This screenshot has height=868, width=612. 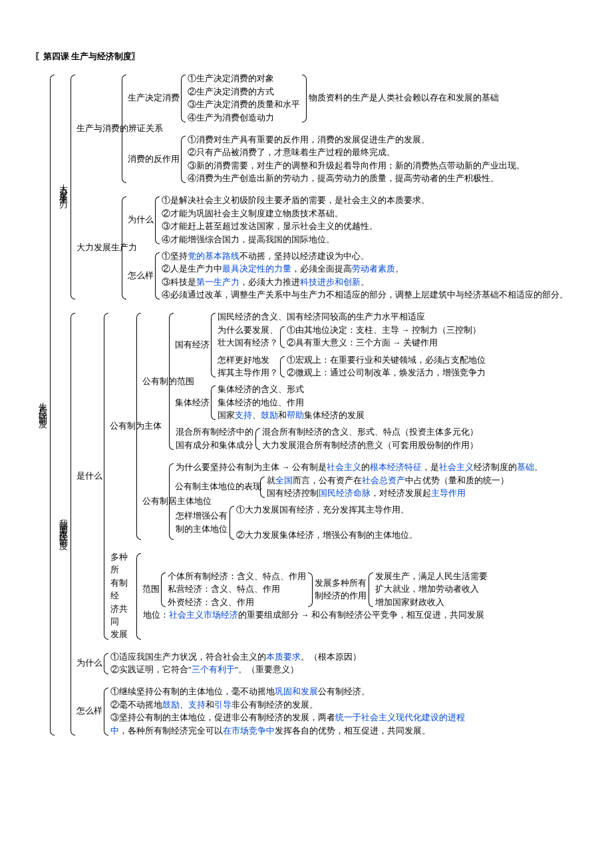 What do you see at coordinates (431, 603) in the screenshot?
I see `role-i3: 增加国家财政收入` at bounding box center [431, 603].